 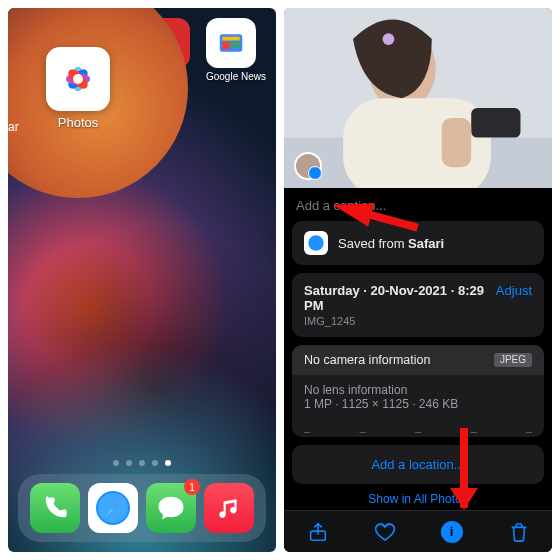 What do you see at coordinates (519, 532) in the screenshot?
I see `trash-icon` at bounding box center [519, 532].